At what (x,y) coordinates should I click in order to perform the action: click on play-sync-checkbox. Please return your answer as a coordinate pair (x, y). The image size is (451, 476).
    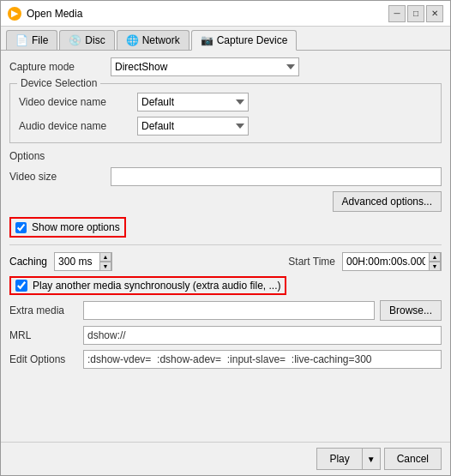
    Looking at the image, I should click on (21, 286).